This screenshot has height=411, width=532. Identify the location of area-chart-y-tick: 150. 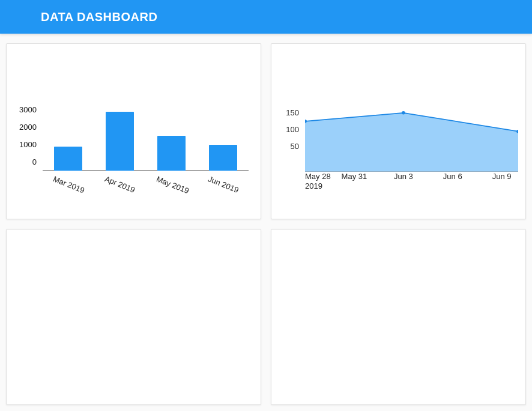
(292, 112).